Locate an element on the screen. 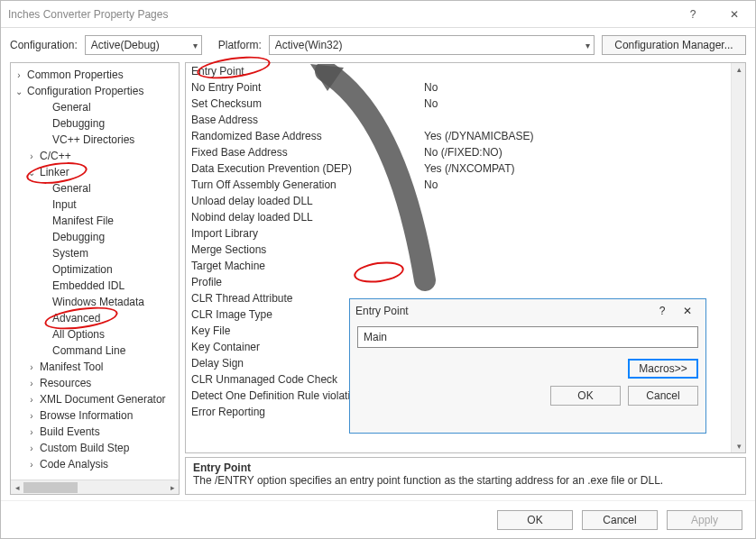 The width and height of the screenshot is (756, 539). tree-item: Embedded IDL is located at coordinates (96, 286).